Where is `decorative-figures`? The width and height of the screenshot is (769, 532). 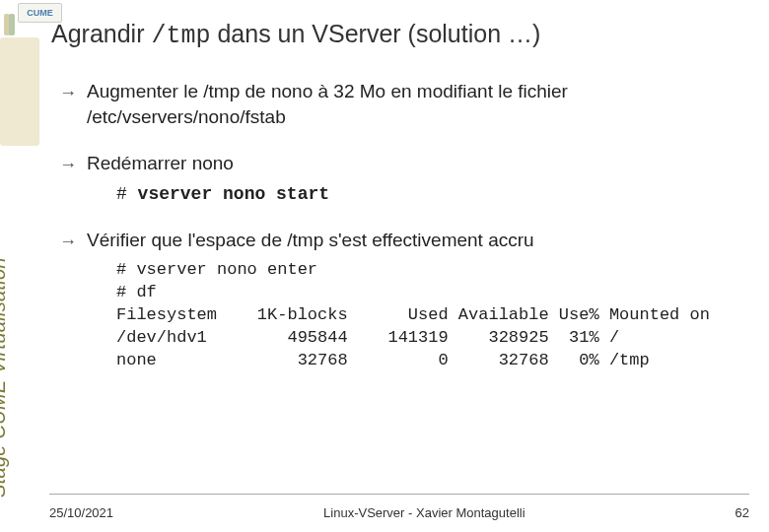
decorative-figures is located at coordinates (10, 27).